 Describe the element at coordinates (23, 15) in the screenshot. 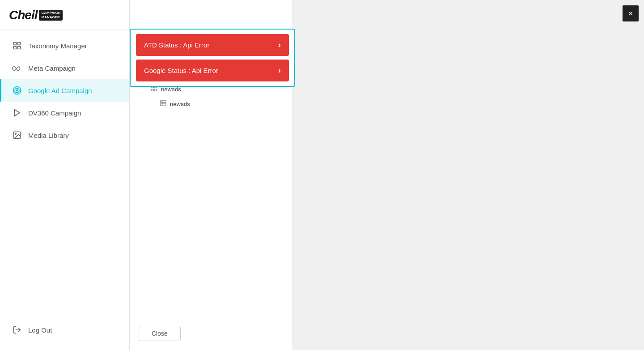

I see `logo-text: Cheil` at that location.